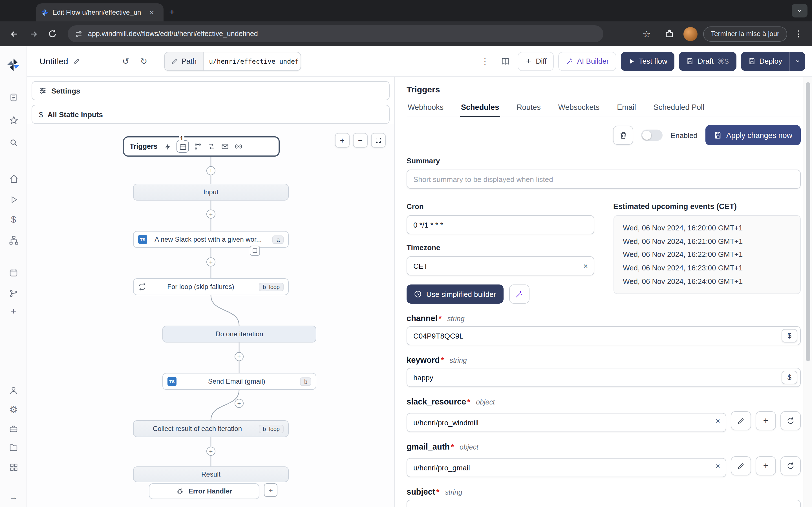 Image resolution: width=812 pixels, height=507 pixels. What do you see at coordinates (13, 447) in the screenshot?
I see `folders-icon` at bounding box center [13, 447].